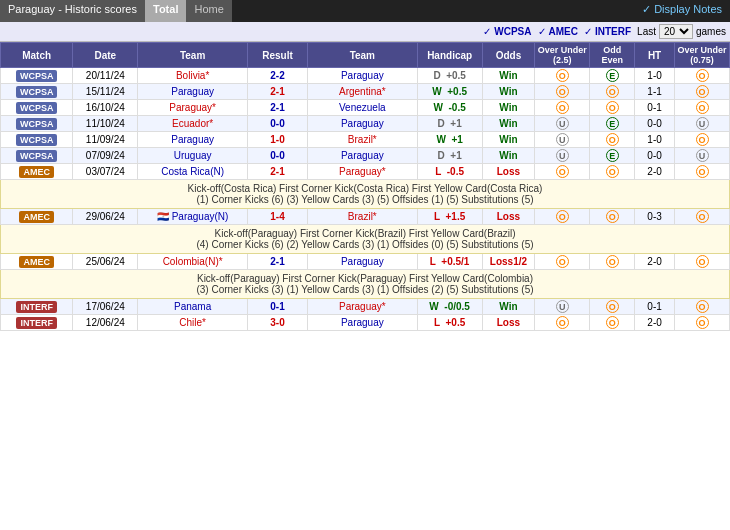 The height and width of the screenshot is (530, 730). What do you see at coordinates (564, 32) in the screenshot?
I see `amec-label: AMEC` at bounding box center [564, 32].